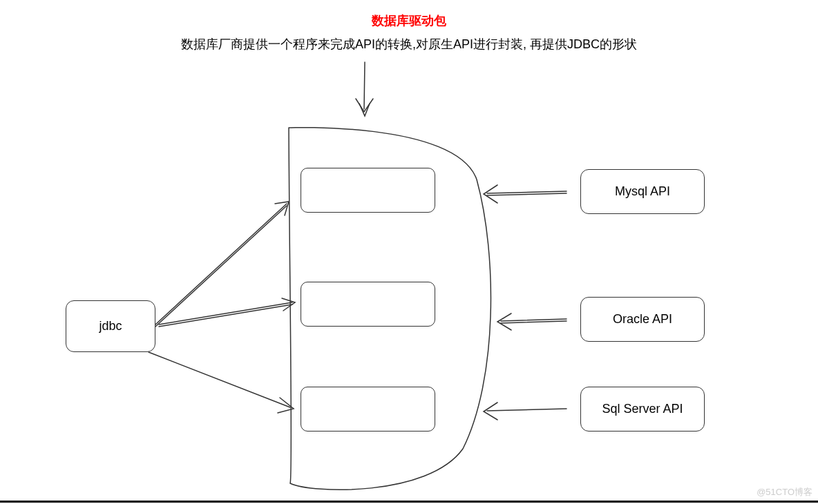  I want to click on oracle-api-label: Oracle API, so click(643, 319).